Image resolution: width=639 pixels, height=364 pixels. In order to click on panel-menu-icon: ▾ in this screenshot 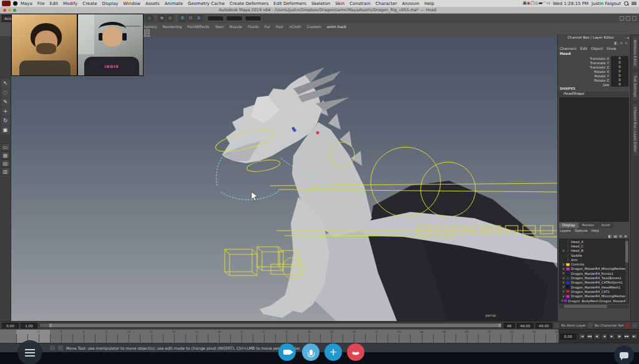, I will do `click(628, 37)`.